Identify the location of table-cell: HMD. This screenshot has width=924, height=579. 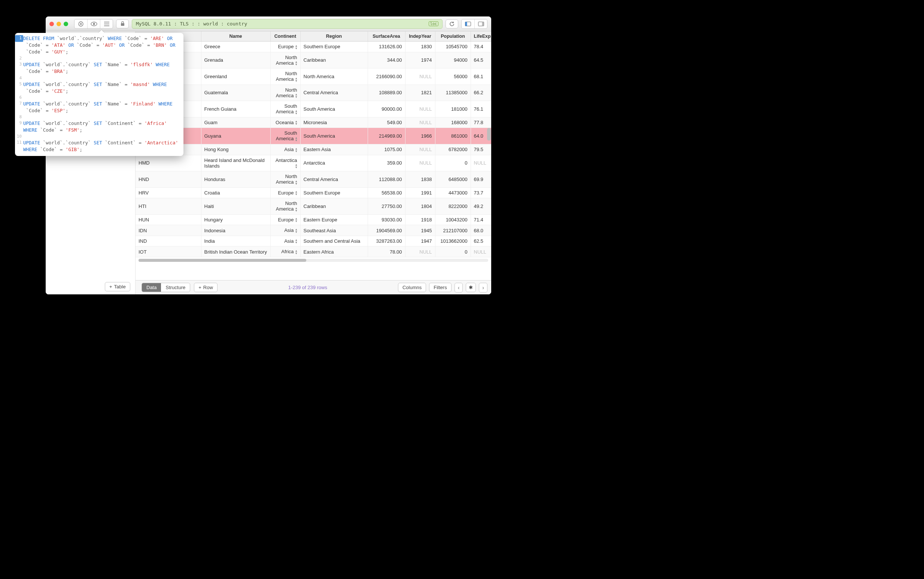
(169, 163).